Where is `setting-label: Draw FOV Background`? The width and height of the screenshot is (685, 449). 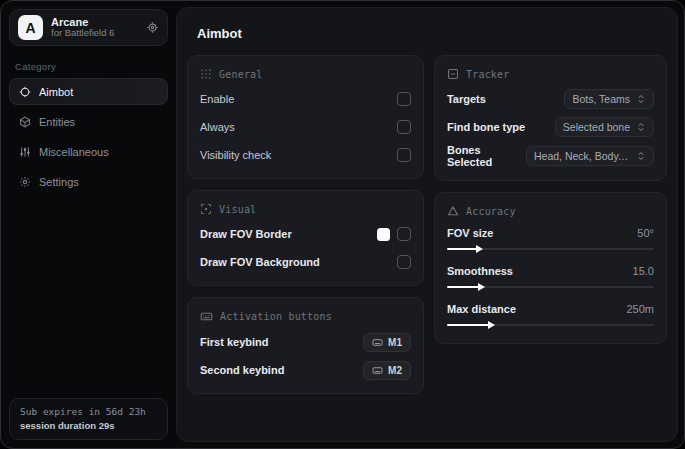
setting-label: Draw FOV Background is located at coordinates (260, 262).